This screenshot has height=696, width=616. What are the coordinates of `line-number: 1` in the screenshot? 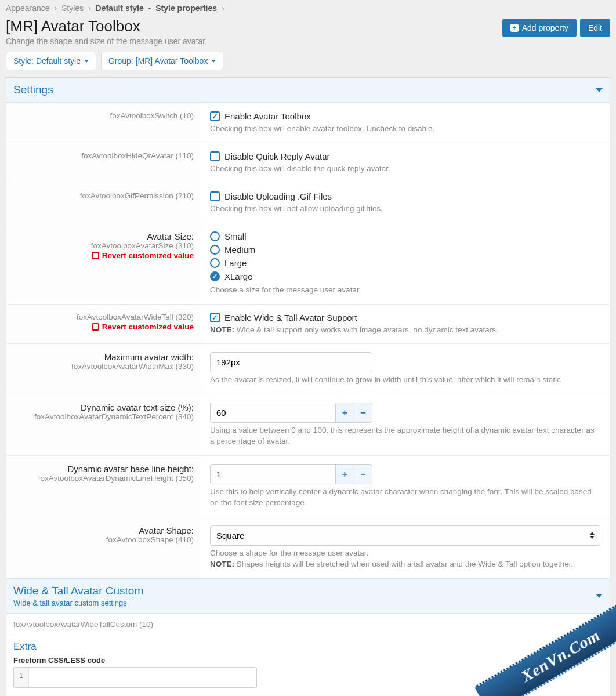 It's located at (21, 677).